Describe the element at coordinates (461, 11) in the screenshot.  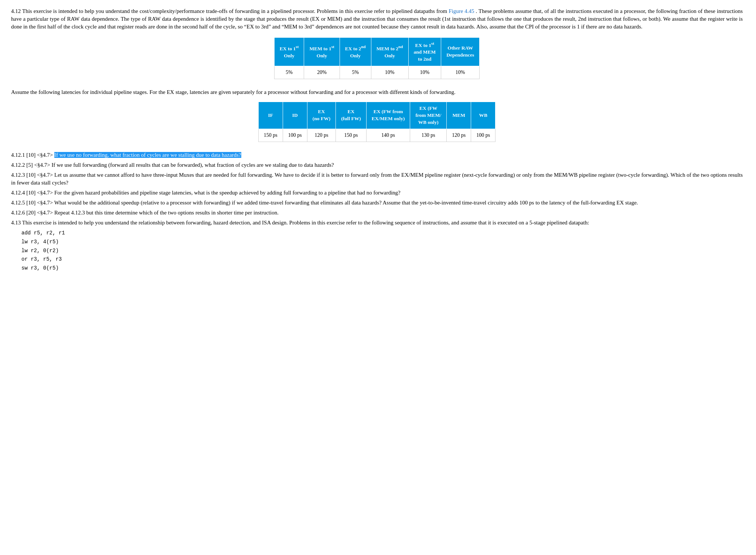
I see `figure-link: Figure 4.45` at that location.